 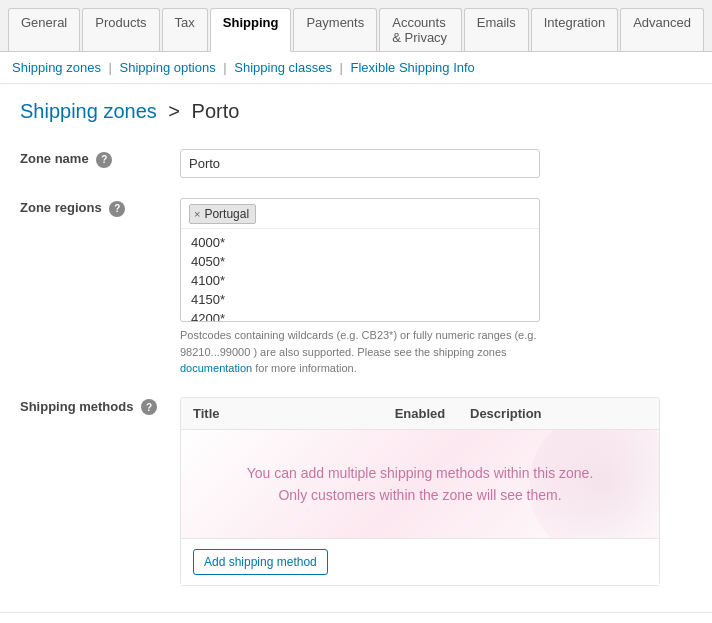 I want to click on list-item: 4200*, so click(x=360, y=315).